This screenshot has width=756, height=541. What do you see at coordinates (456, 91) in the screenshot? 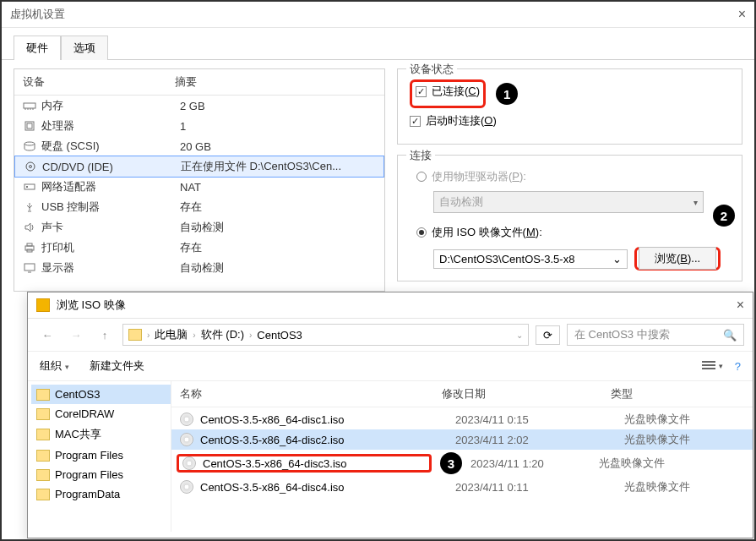
I see `connected-label: 已连接(C)` at bounding box center [456, 91].